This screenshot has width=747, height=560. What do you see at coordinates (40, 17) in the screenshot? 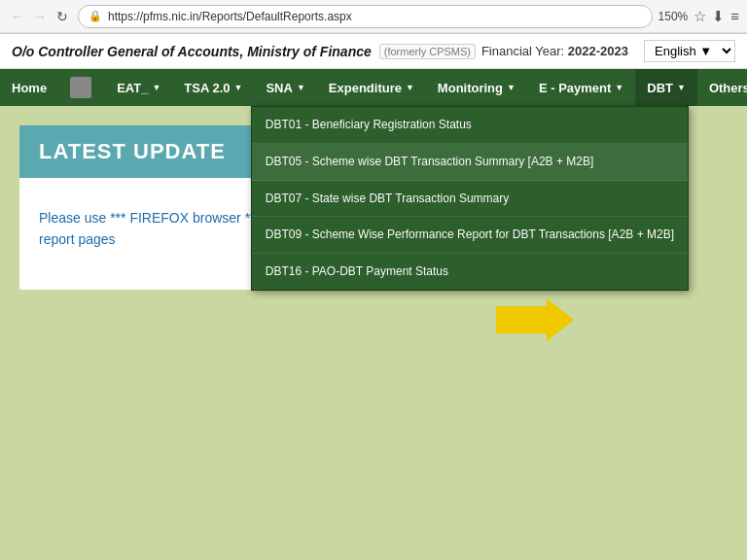
I see `nav-buttons: ← → ↻` at bounding box center [40, 17].